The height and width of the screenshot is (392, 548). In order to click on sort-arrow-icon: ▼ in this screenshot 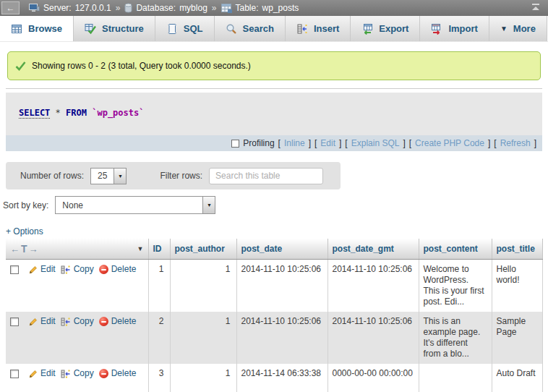, I will do `click(140, 249)`.